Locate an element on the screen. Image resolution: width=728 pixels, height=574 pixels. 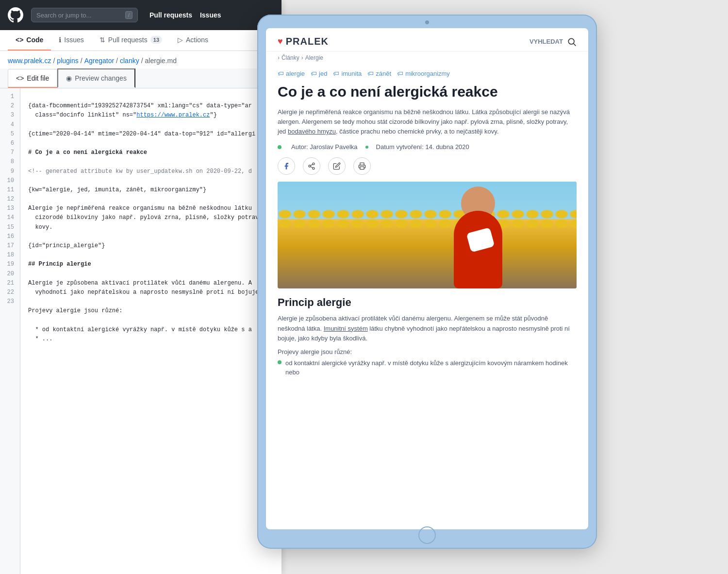
line-num-8: 7 is located at coordinates (10, 152).